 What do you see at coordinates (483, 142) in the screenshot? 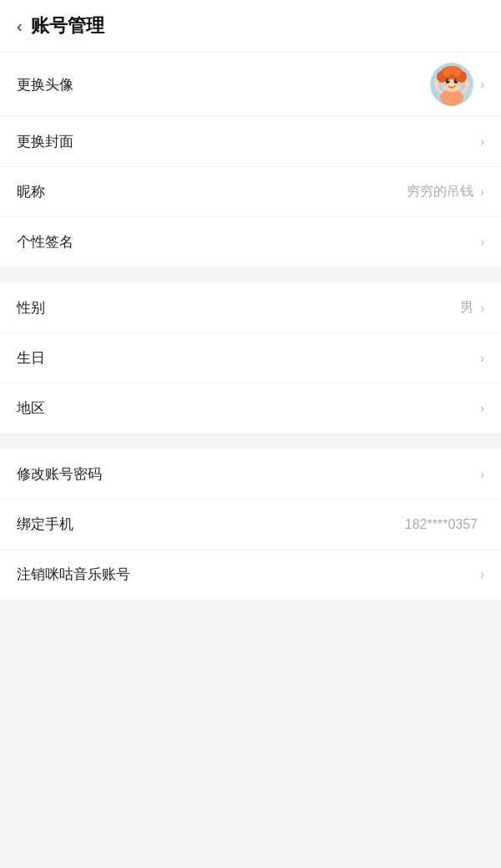
I see `chevron-icon-cover: ›` at bounding box center [483, 142].